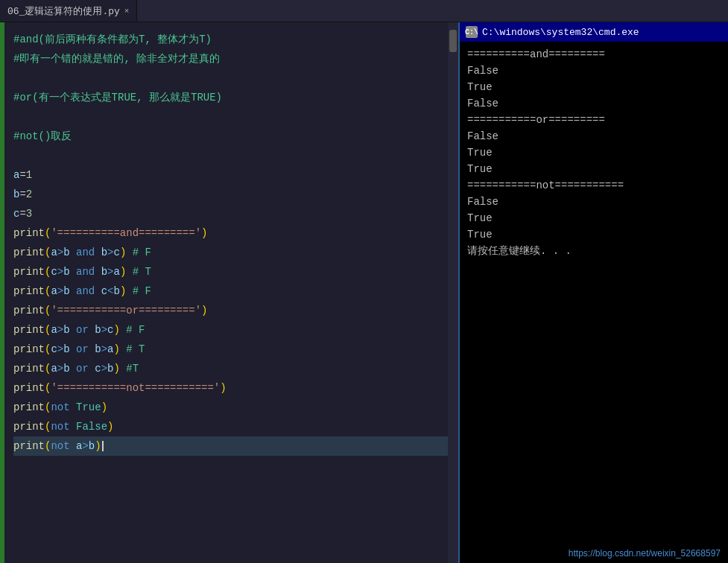 The width and height of the screenshot is (728, 563). Describe the element at coordinates (232, 349) in the screenshot. I see `line-17: print(c>b or b>a) # T` at that location.